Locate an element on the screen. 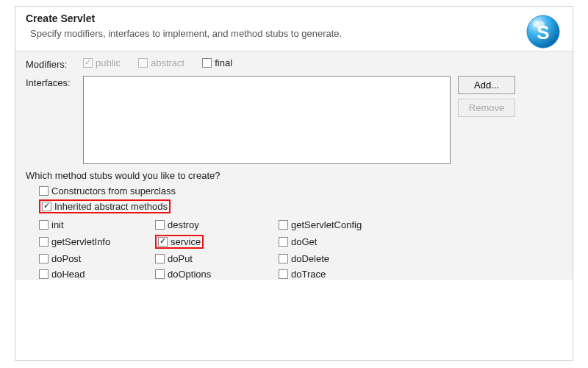 The image size is (588, 368). doHead-checkbox: doHead is located at coordinates (97, 274).